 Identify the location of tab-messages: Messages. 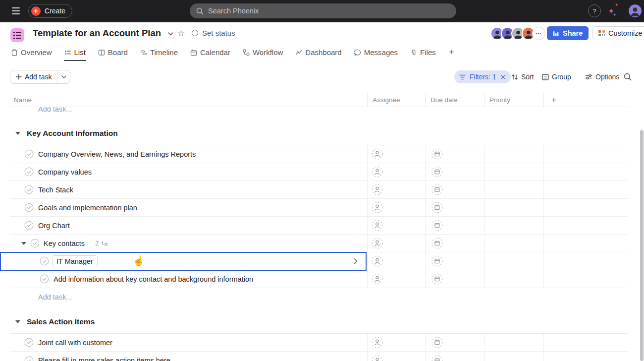
(376, 53).